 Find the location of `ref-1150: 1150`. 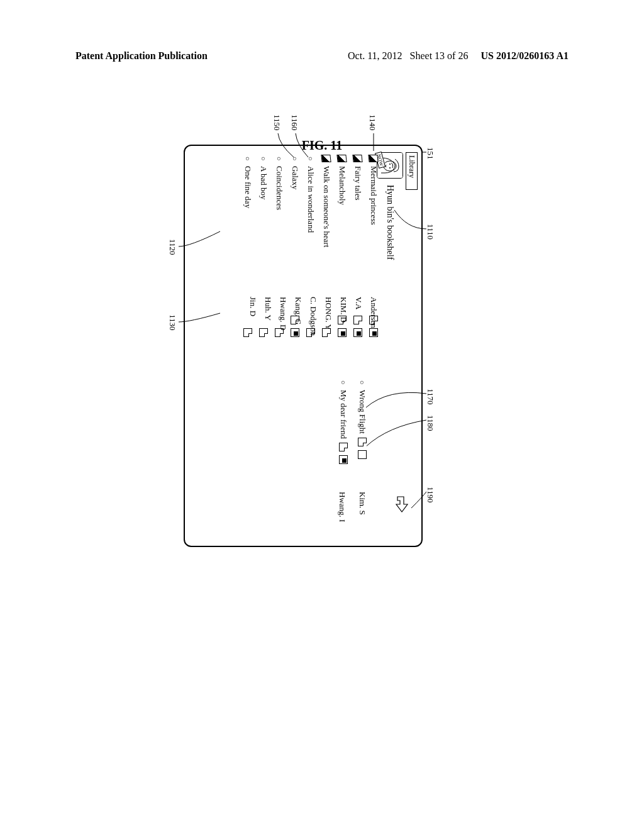

ref-1150: 1150 is located at coordinates (277, 123).